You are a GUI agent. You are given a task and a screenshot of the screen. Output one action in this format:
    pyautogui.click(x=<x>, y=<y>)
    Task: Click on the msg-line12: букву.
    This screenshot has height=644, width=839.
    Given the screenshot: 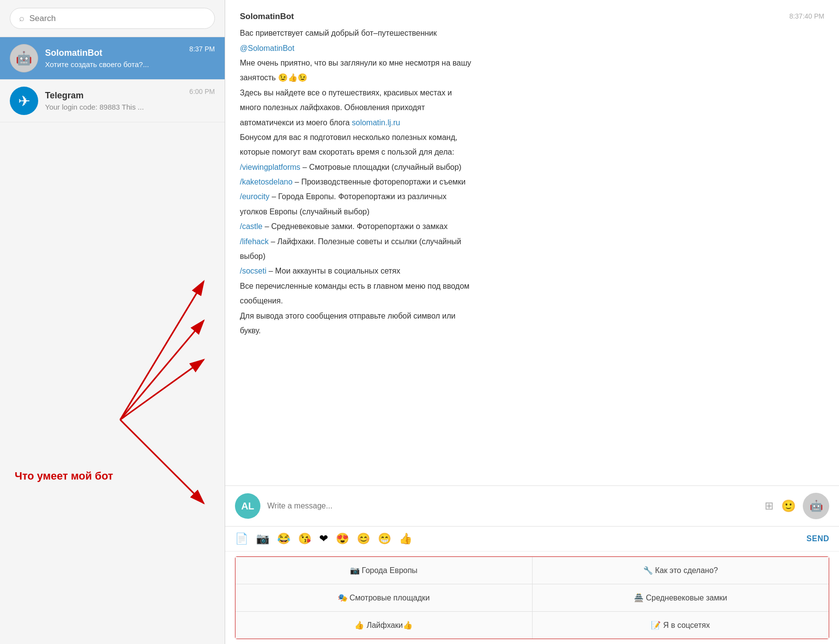 What is the action you would take?
    pyautogui.click(x=532, y=331)
    